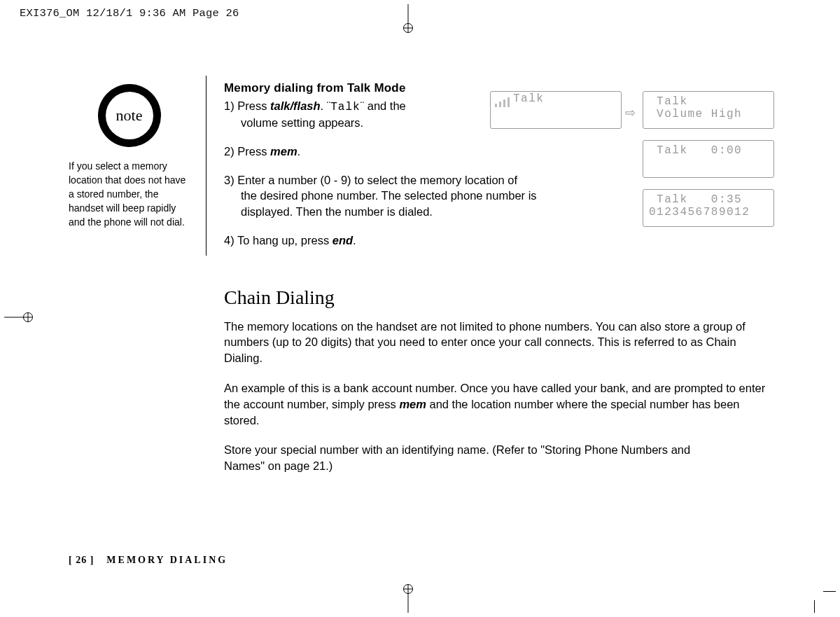  I want to click on step-text: volume setting appears., so click(497, 123).